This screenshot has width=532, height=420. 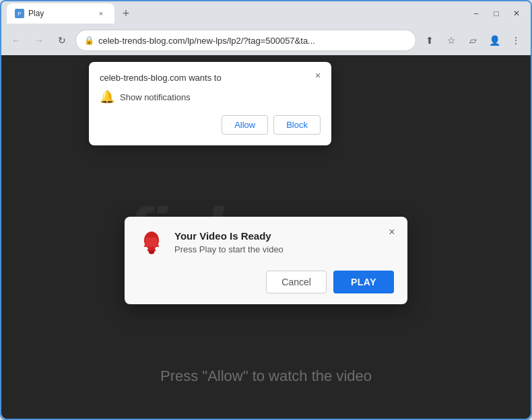 I want to click on video-dialog-texts: Your Video Is Ready Press Play to start …, so click(x=284, y=242).